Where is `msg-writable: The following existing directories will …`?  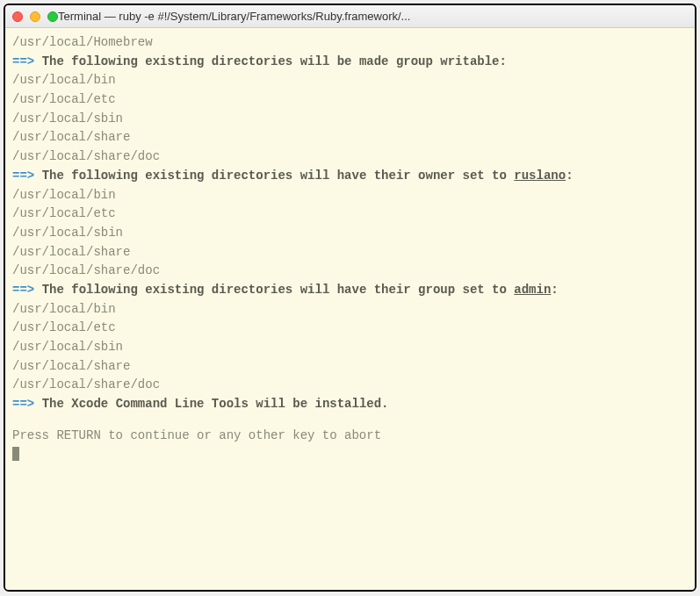 msg-writable: The following existing directories will … is located at coordinates (274, 61).